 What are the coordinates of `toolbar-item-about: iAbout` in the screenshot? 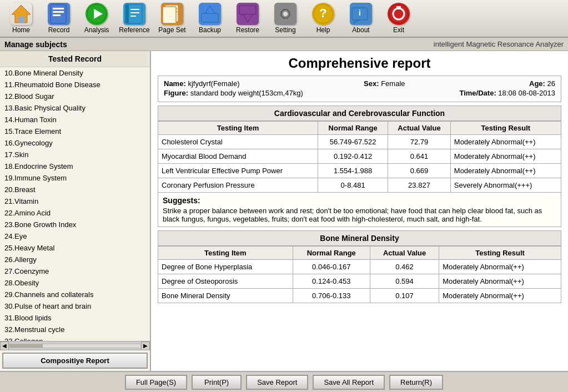 It's located at (361, 18).